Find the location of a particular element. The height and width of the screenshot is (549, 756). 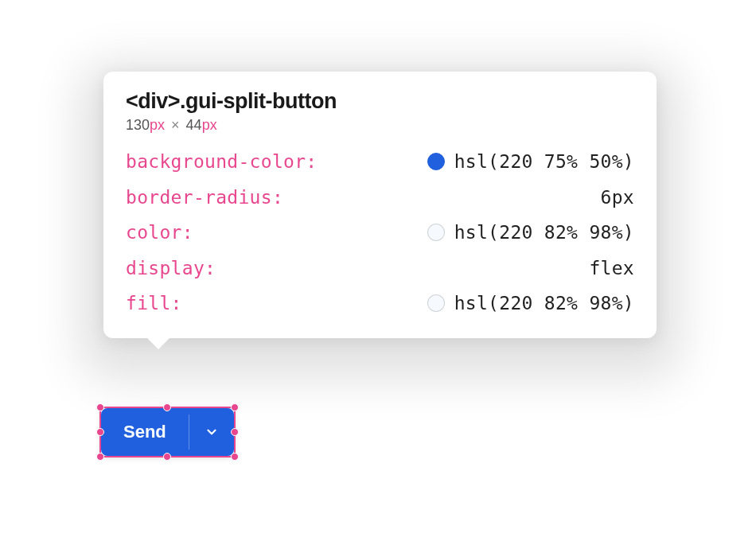

element-selector: <div>.gui-split-button is located at coordinates (380, 102).